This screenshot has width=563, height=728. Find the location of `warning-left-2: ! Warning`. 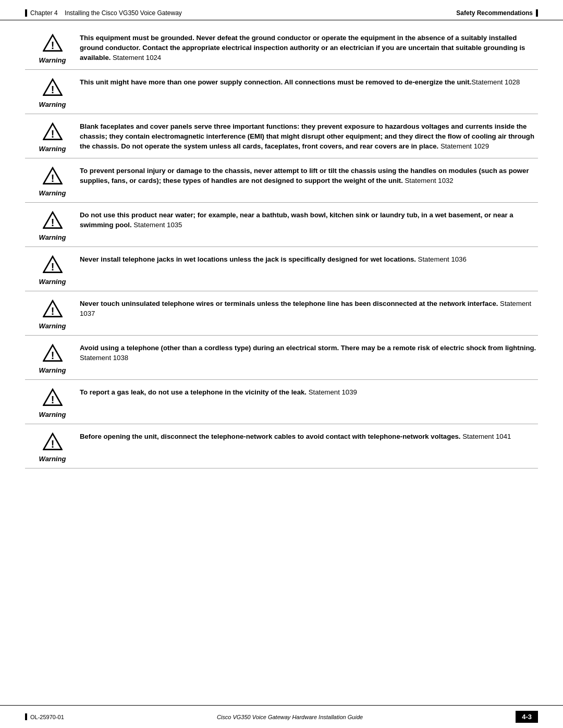

warning-left-2: ! Warning is located at coordinates (52, 92).